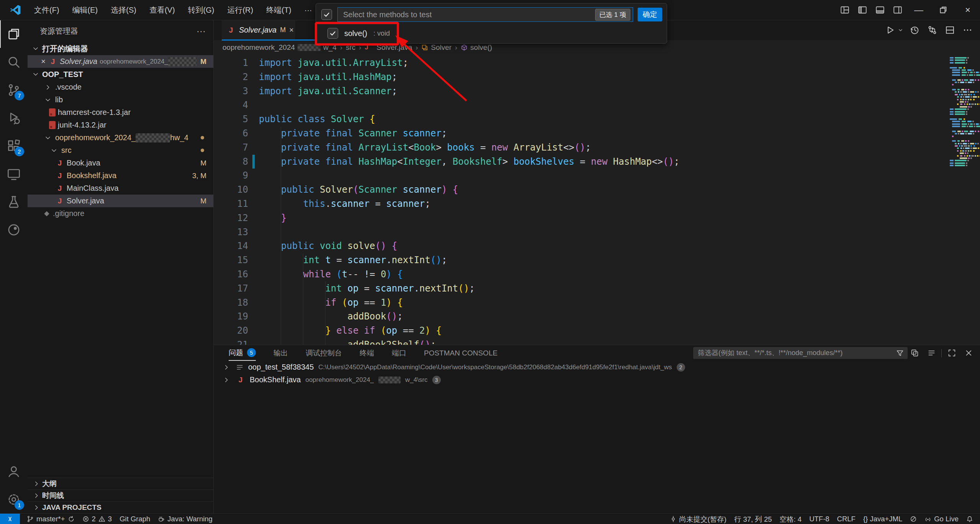 This screenshot has height=524, width=980. Describe the element at coordinates (123, 10) in the screenshot. I see `menu-selection: 选择(S)` at that location.